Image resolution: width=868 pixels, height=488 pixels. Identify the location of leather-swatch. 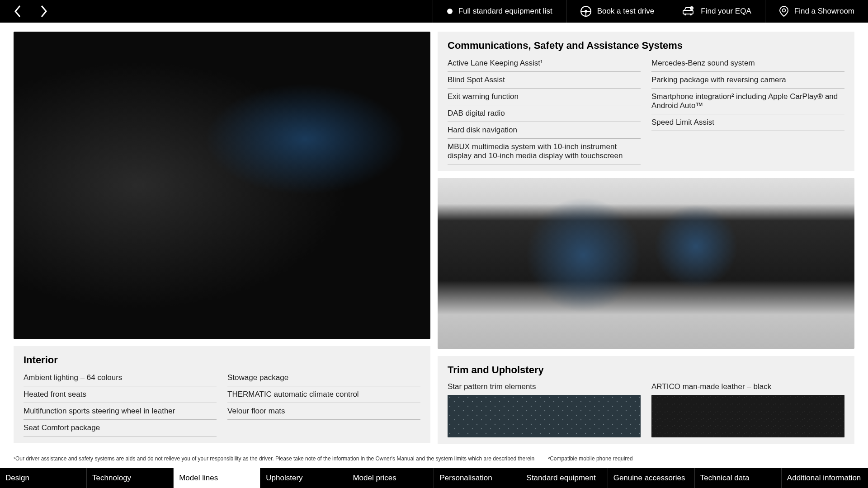
(748, 416).